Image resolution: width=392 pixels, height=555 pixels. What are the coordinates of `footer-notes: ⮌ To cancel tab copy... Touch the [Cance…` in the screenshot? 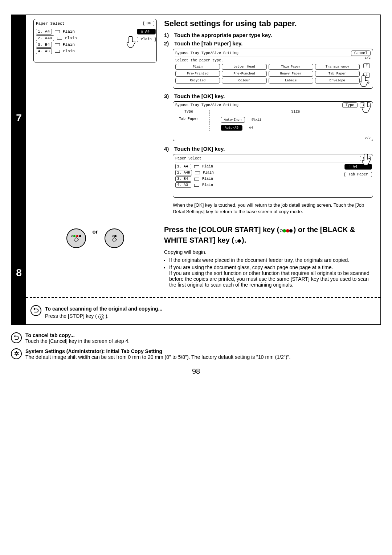 It's located at (196, 346).